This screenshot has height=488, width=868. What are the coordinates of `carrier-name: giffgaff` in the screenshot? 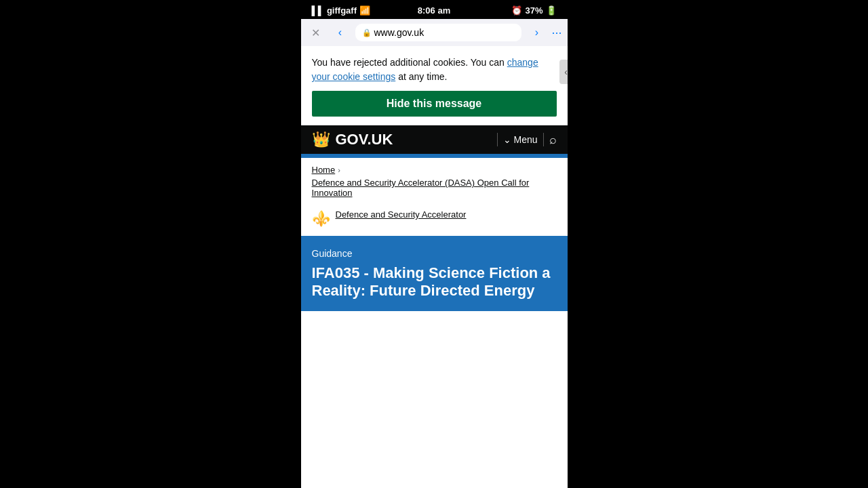 It's located at (342, 11).